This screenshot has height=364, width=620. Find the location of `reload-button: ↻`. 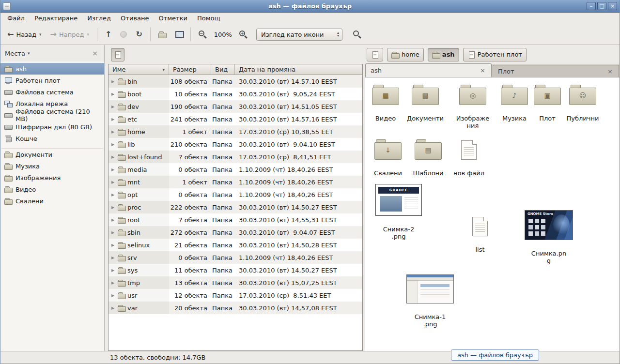

reload-button: ↻ is located at coordinates (139, 34).